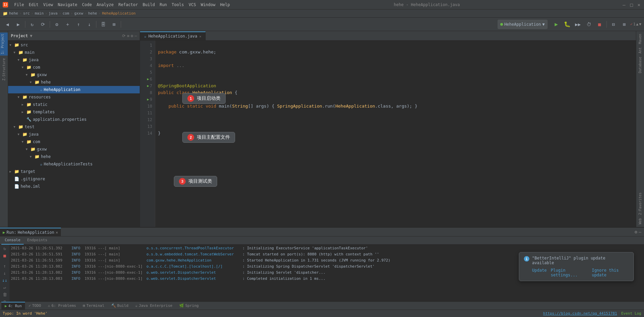 The image size is (644, 317). What do you see at coordinates (57, 232) in the screenshot?
I see `run-close-icon: ✕` at bounding box center [57, 232].